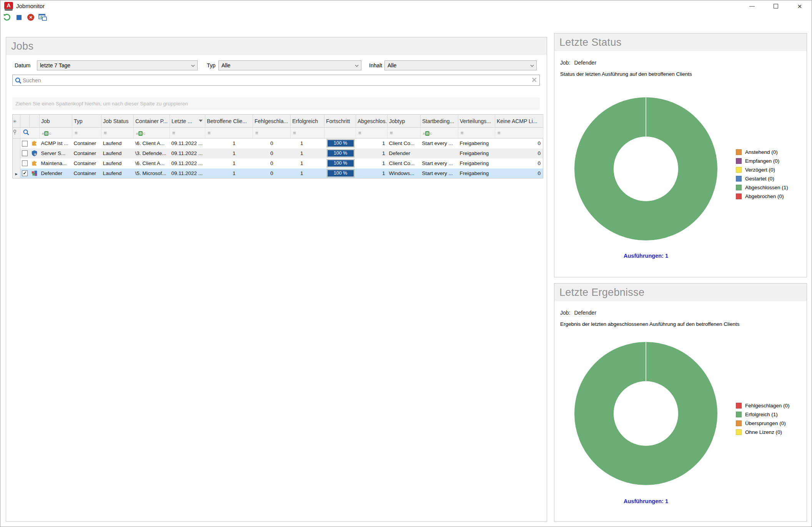  What do you see at coordinates (646, 501) in the screenshot?
I see `results-ausfuehrungen-link: Ausführungen: 1` at bounding box center [646, 501].